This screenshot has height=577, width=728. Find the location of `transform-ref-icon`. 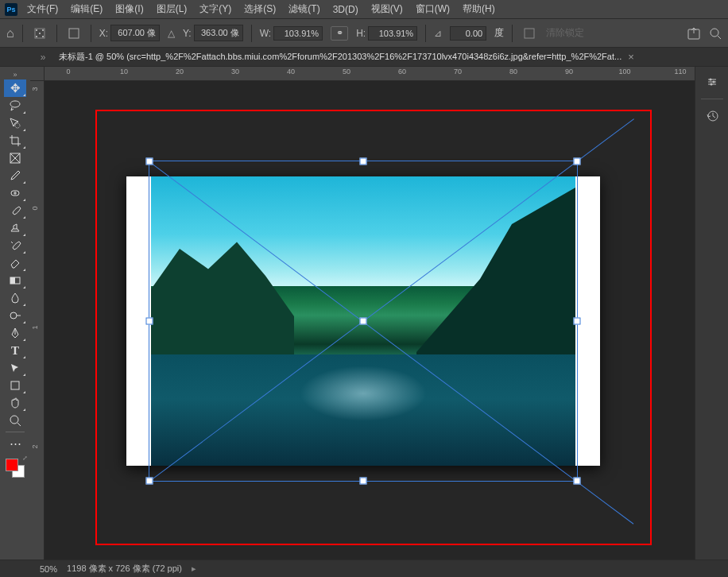

transform-ref-icon is located at coordinates (40, 33).